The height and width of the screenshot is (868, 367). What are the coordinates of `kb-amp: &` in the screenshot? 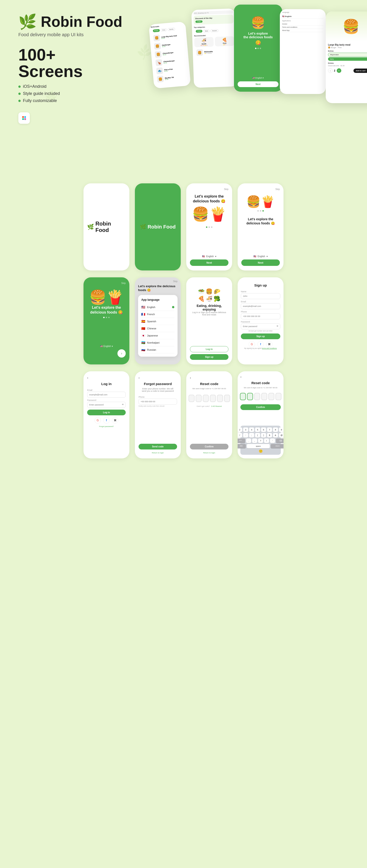 It's located at (275, 435).